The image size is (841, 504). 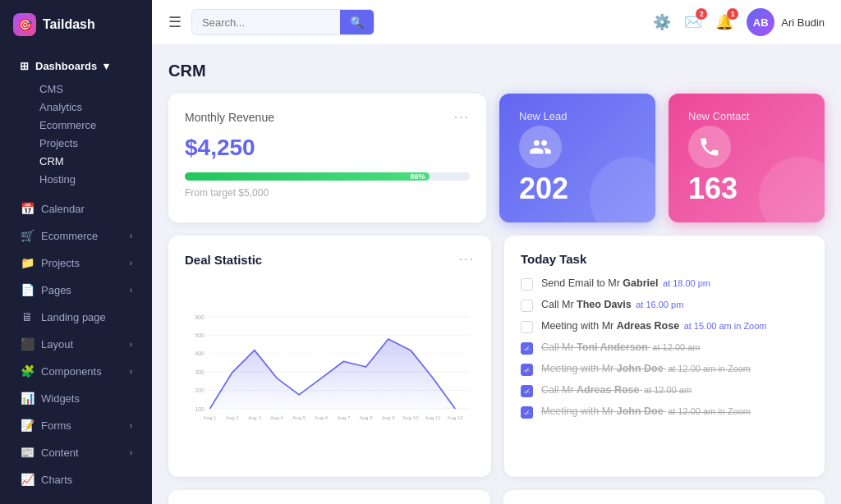 I want to click on task-text: Meeting with Mr Adreas Rose at 15.00 am …, so click(x=654, y=326).